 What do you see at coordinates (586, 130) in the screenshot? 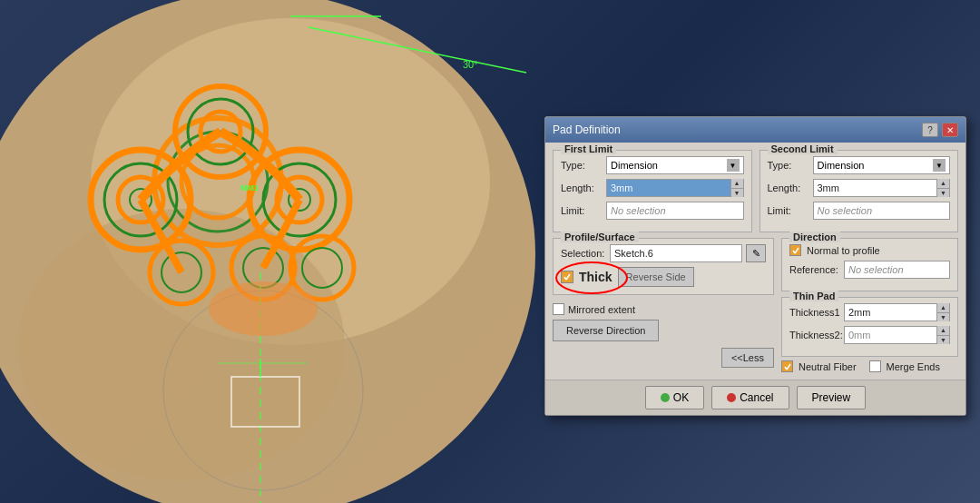
I see `dialog-title: Pad Definition` at bounding box center [586, 130].